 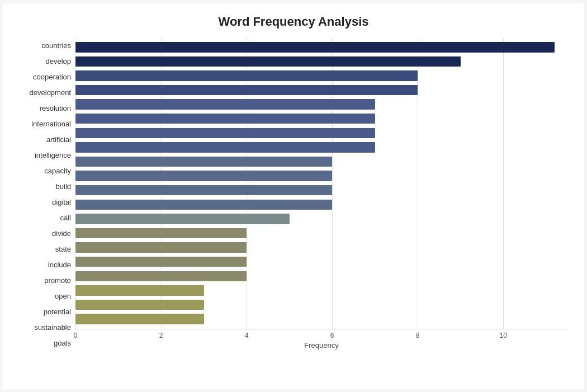 I want to click on y-label: intelligence, so click(x=45, y=155).